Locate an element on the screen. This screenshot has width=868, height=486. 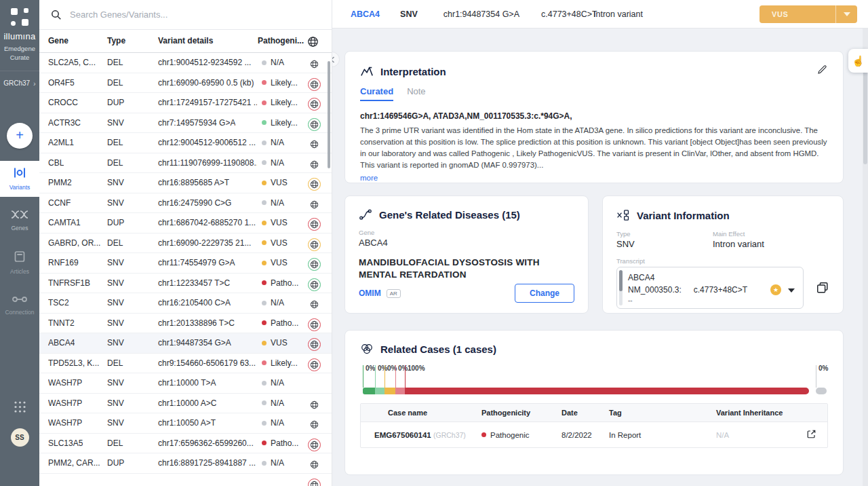
chevron-down-icon is located at coordinates (846, 14).